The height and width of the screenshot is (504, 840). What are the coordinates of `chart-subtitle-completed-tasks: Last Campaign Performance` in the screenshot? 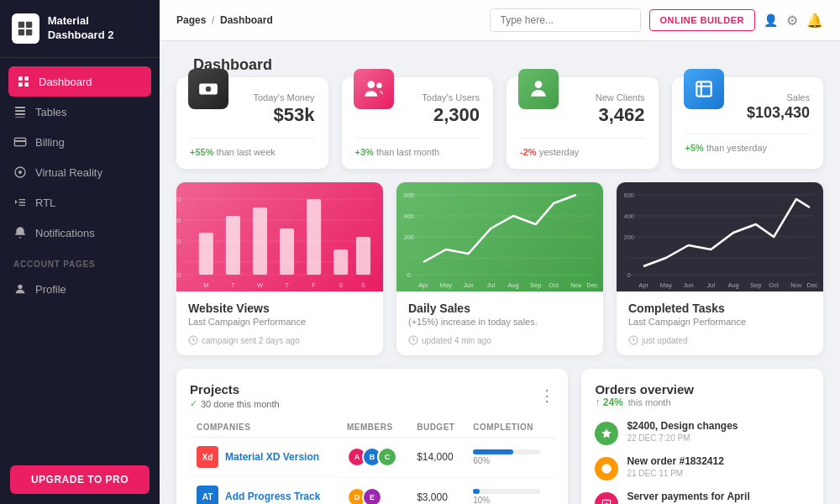 It's located at (720, 322).